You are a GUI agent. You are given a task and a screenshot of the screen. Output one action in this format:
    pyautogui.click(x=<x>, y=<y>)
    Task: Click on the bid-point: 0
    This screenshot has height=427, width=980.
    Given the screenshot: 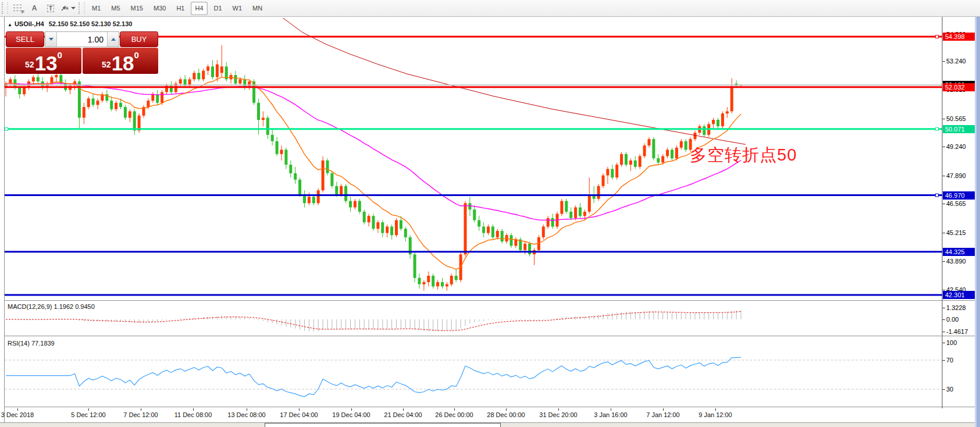 What is the action you would take?
    pyautogui.click(x=60, y=55)
    